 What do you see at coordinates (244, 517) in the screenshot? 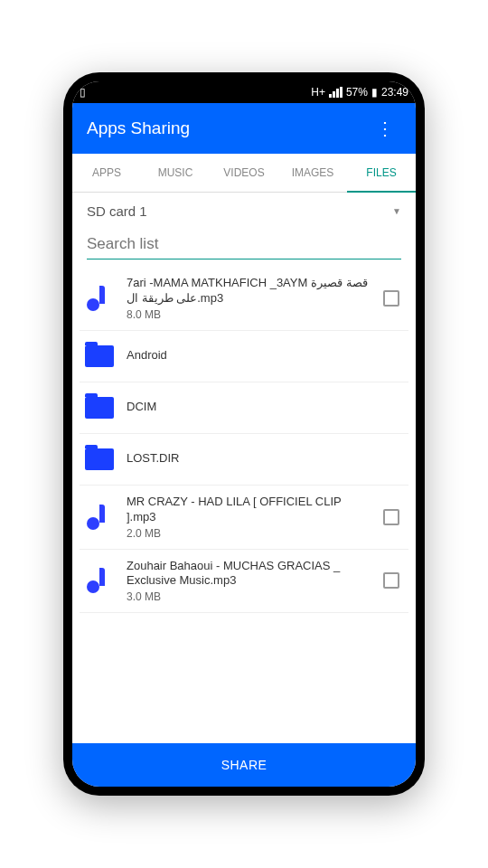
I see `list-item: MR CRAZY - HAD LILA [ OFFICIEL CLIP ].mp…` at bounding box center [244, 517].